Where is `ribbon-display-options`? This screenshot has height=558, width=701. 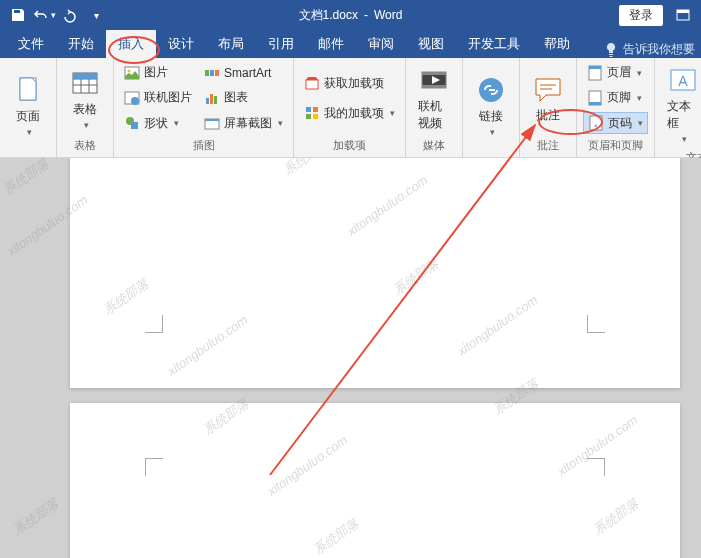 ribbon-display-options is located at coordinates (683, 15).